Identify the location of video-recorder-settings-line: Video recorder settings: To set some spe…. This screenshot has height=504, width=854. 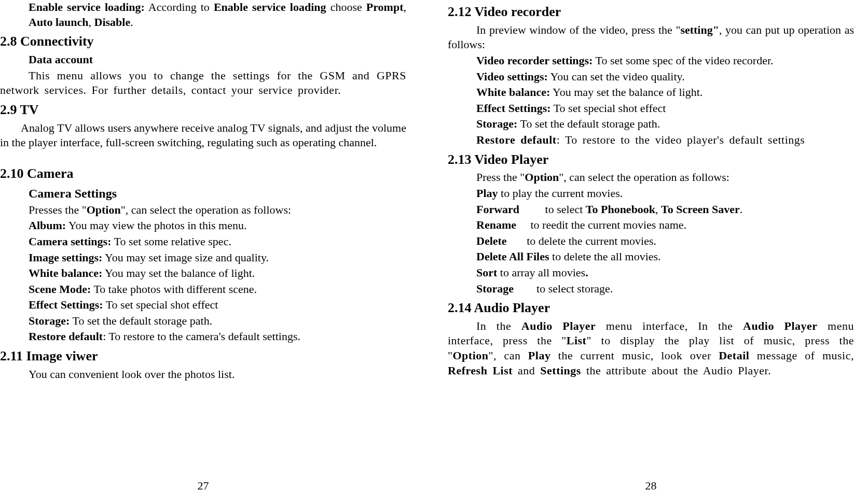
(651, 61).